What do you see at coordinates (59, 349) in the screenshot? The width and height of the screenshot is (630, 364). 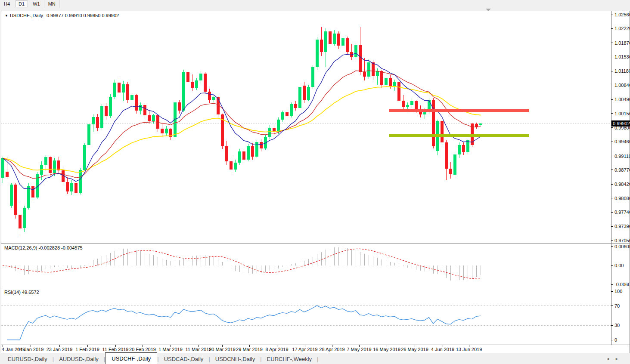 I see `svg-text: 23 Jan 2019` at bounding box center [59, 349].